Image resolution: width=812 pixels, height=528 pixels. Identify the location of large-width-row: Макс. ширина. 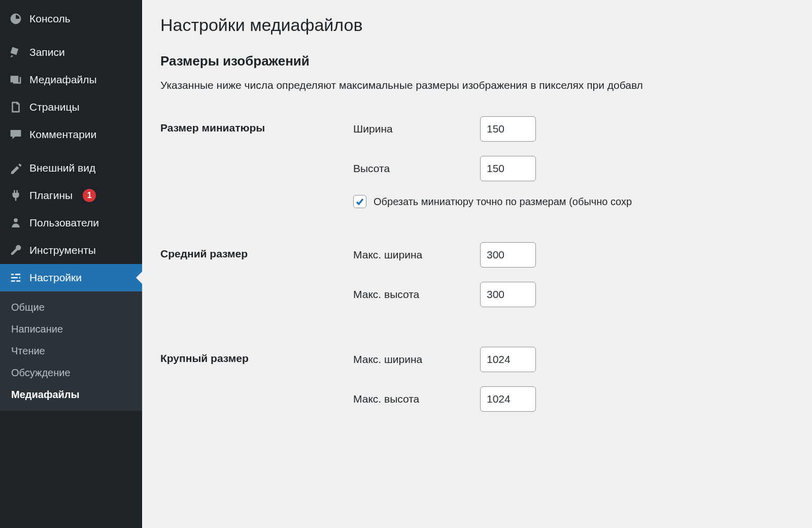
(492, 359).